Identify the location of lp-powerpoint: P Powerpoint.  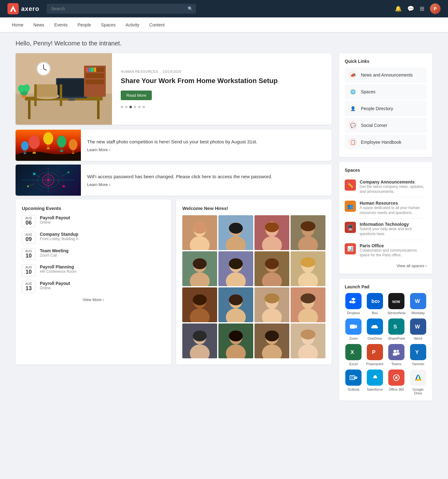
(375, 355).